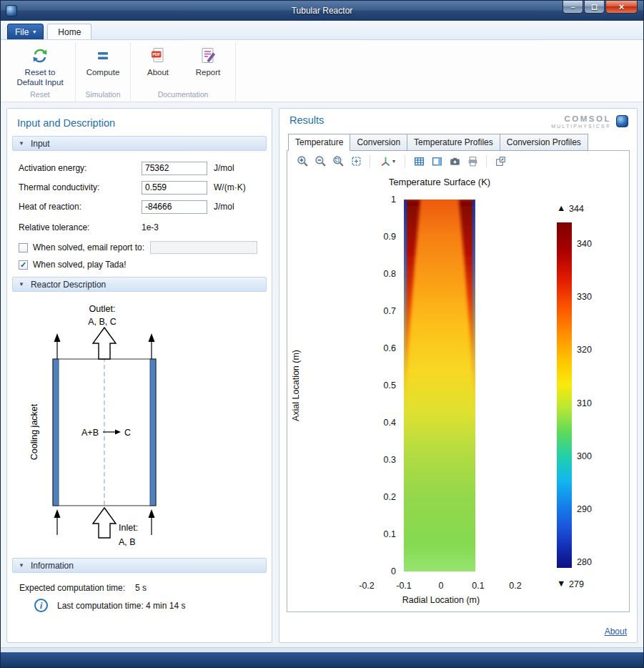 This screenshot has width=644, height=668. Describe the element at coordinates (585, 456) in the screenshot. I see `svg-text: 300` at that location.